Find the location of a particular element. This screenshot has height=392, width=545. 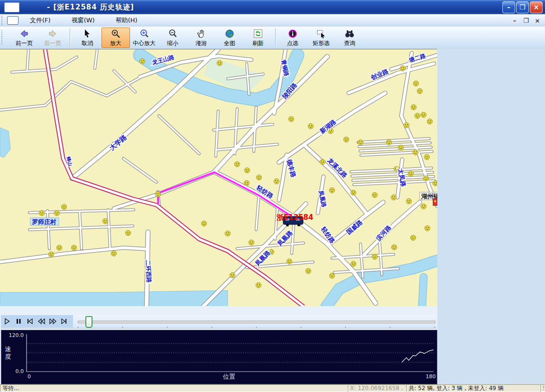

minimize-button: – is located at coordinates (508, 8).